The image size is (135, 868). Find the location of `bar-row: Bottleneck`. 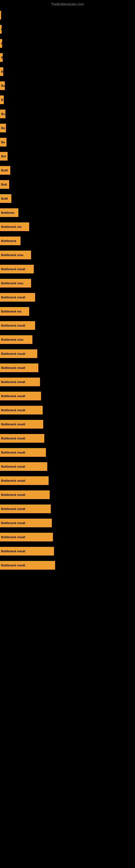

bar-row: Bottleneck is located at coordinates (68, 241).